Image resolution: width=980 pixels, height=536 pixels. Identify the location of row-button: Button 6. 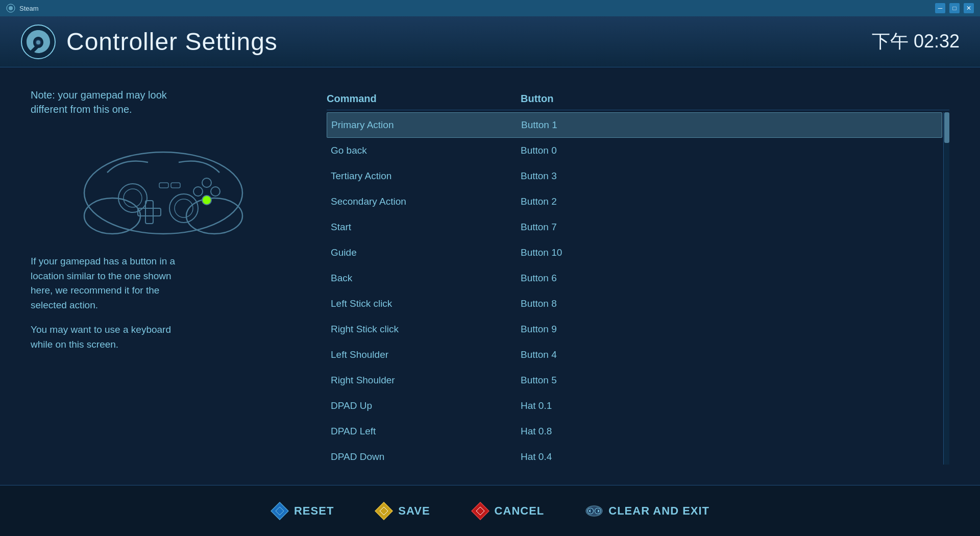
(729, 278).